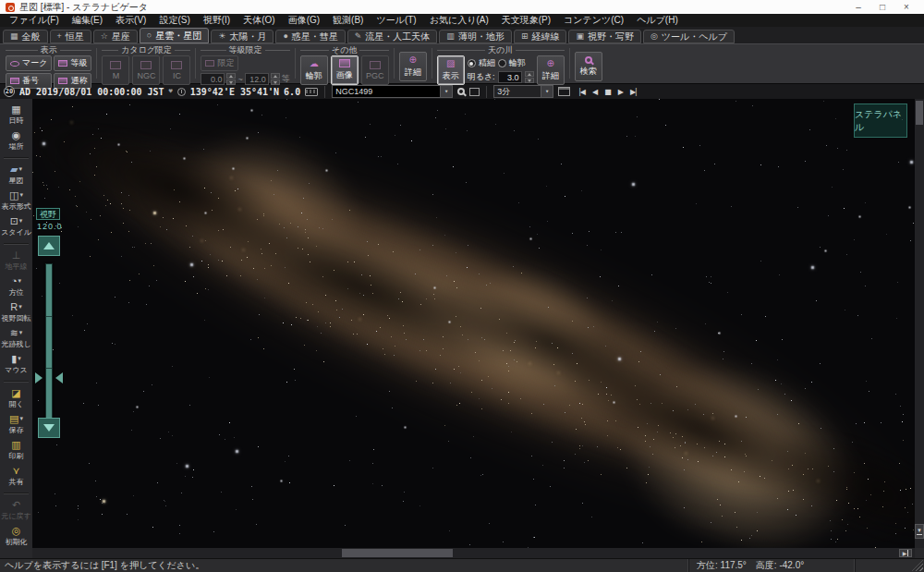 Image resolution: width=924 pixels, height=572 pixels. I want to click on magnitude-button: 等級, so click(72, 63).